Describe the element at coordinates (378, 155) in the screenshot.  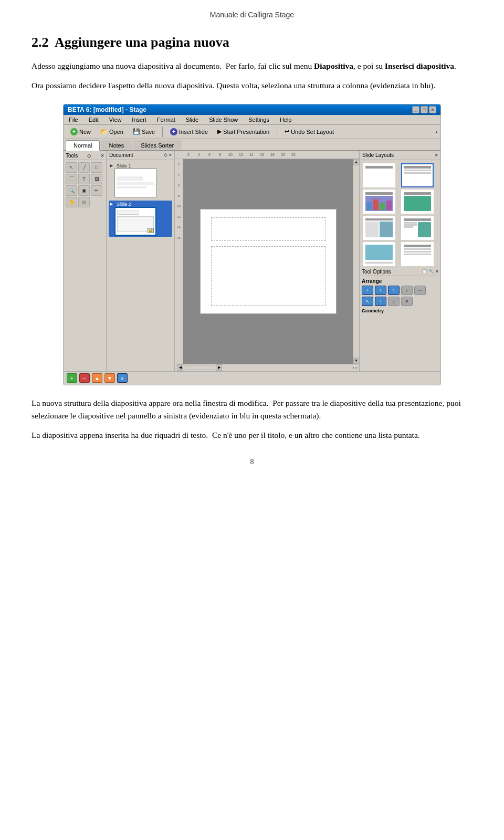
I see `slide-layouts-title: Slide Layouts` at that location.